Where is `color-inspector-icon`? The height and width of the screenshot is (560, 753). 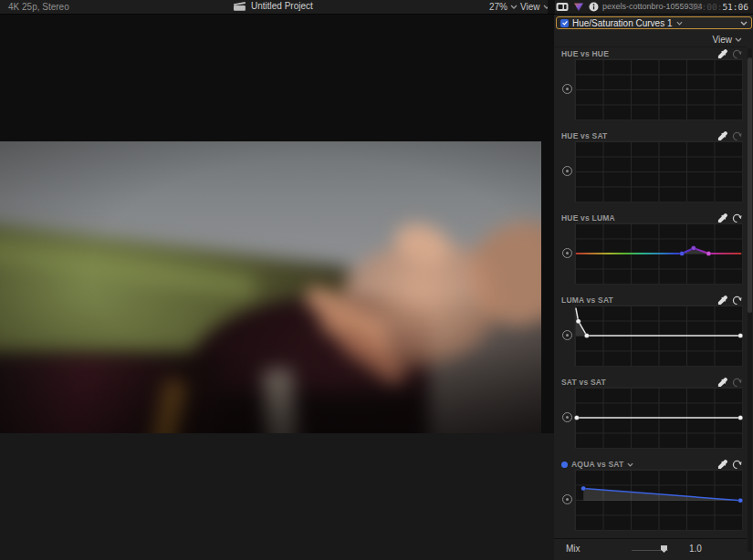
color-inspector-icon is located at coordinates (579, 7).